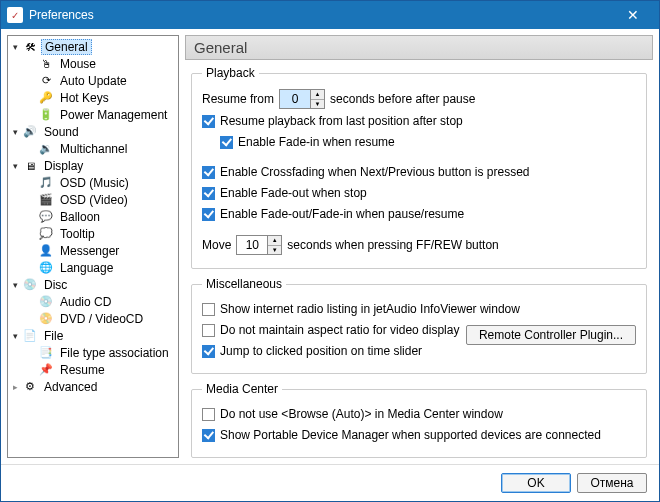  I want to click on cancel-button: Отмена, so click(612, 483).